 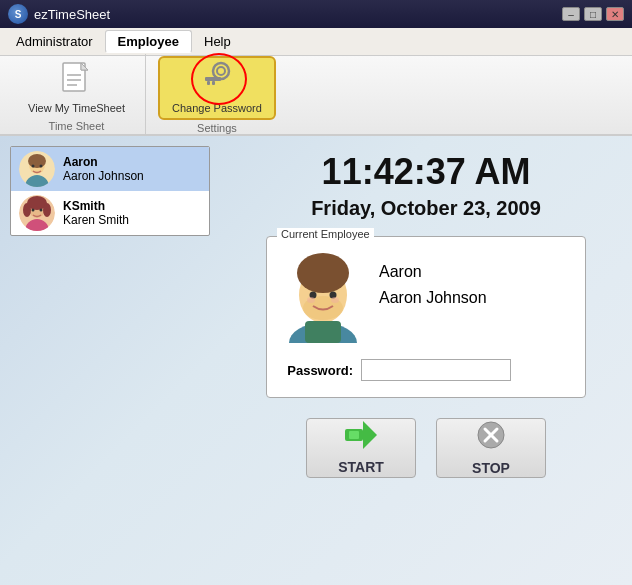 What do you see at coordinates (316, 42) in the screenshot?
I see `menu-bar: Administrator Employee Help` at bounding box center [316, 42].